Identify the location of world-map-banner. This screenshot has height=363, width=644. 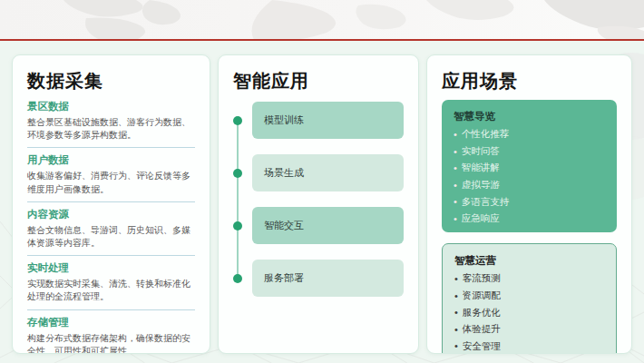
(322, 20).